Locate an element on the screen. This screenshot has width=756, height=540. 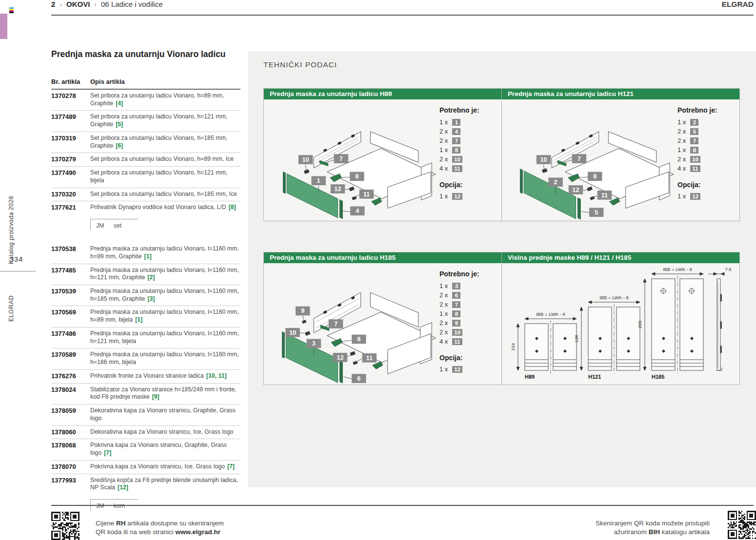
svg-text: H89 is located at coordinates (530, 377).